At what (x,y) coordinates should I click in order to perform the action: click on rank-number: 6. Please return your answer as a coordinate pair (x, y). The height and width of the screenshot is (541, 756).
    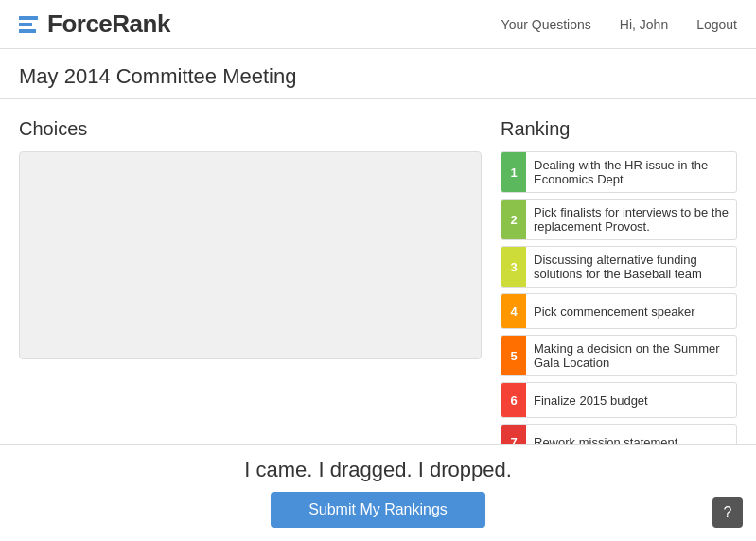
    Looking at the image, I should click on (514, 400).